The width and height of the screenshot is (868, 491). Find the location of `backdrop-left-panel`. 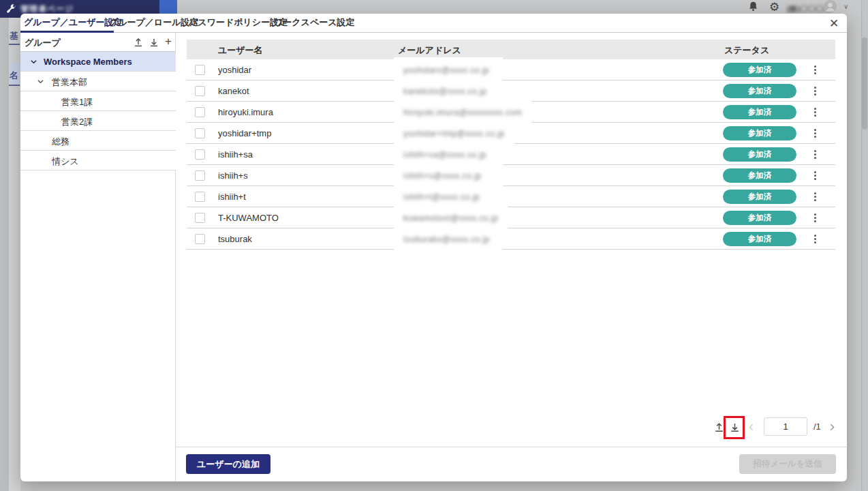

backdrop-left-panel is located at coordinates (15, 254).